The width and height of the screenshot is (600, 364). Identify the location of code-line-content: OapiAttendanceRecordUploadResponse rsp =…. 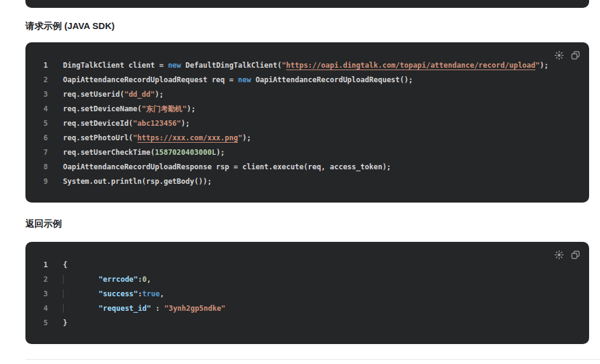
(227, 167).